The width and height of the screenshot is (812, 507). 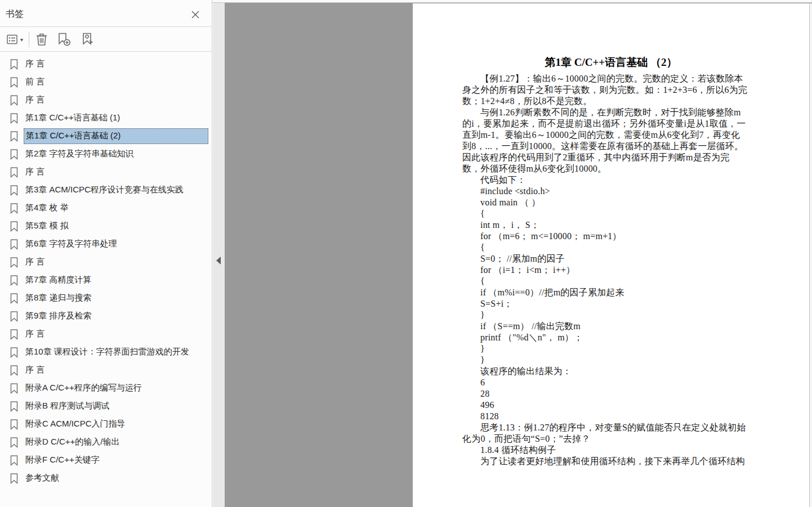 I want to click on page-text-line: 数，外循环使得m从6变化到10000。, so click(x=616, y=169).